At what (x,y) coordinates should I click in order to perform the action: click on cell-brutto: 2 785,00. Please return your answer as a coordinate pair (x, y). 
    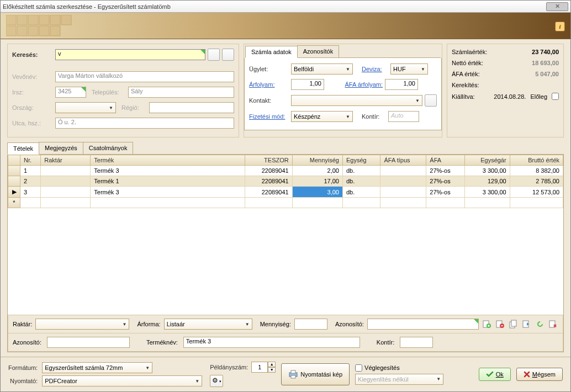
    Looking at the image, I should click on (536, 181).